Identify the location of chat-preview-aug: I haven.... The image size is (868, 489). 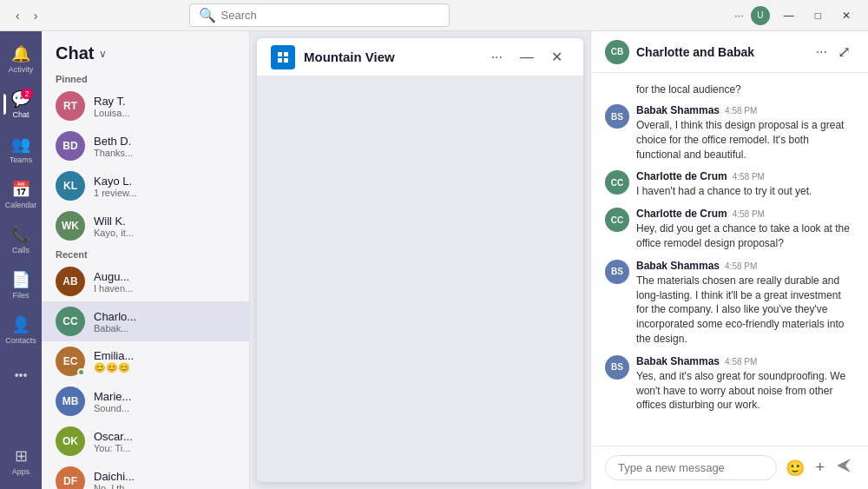
(165, 288).